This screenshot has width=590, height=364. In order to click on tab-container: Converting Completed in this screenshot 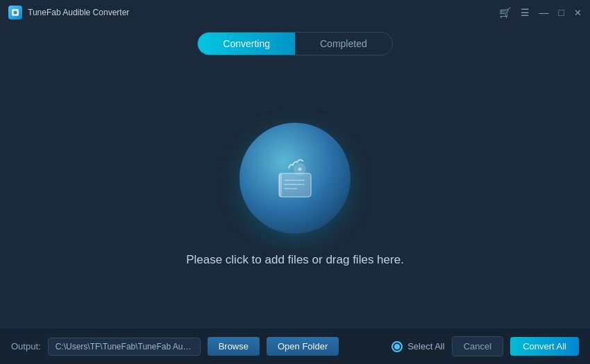, I will do `click(294, 44)`.